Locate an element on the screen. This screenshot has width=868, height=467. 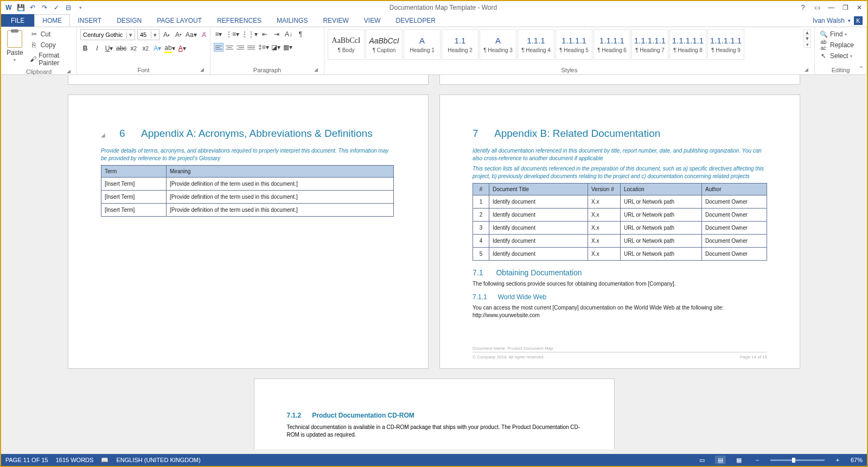
show-marks-button: ¶ is located at coordinates (301, 34).